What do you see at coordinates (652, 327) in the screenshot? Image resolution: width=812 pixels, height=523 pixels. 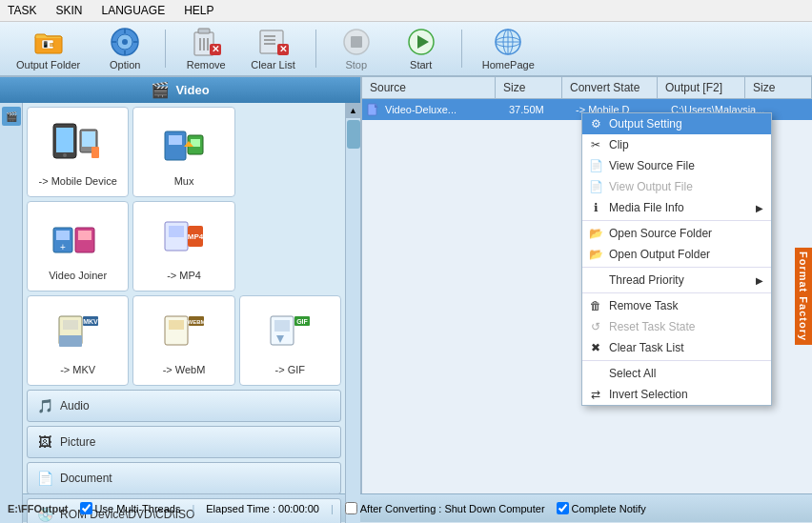 I see `ctx-reset-label: Reset Task State` at bounding box center [652, 327].